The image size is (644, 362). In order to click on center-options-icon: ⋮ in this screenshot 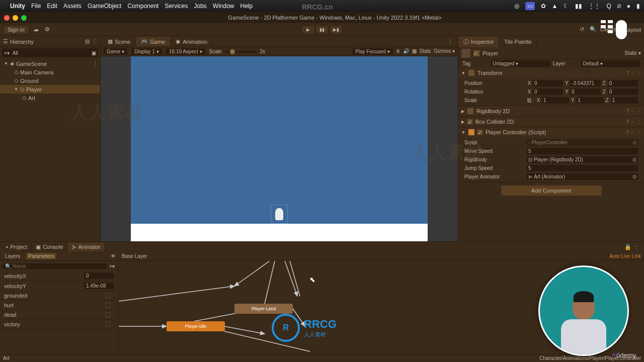, I will do `click(450, 41)`.